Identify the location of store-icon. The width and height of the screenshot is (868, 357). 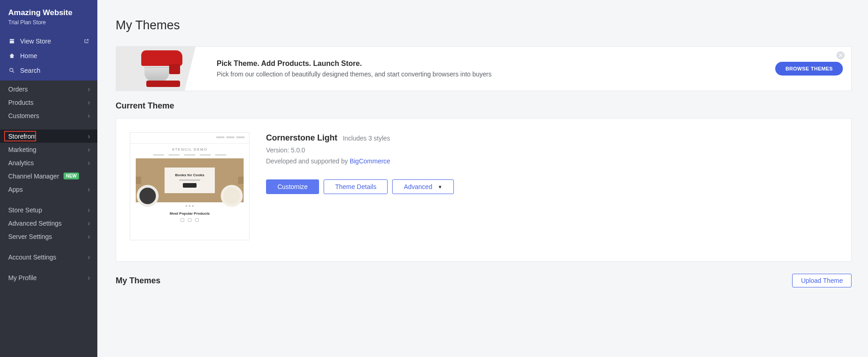
(12, 41).